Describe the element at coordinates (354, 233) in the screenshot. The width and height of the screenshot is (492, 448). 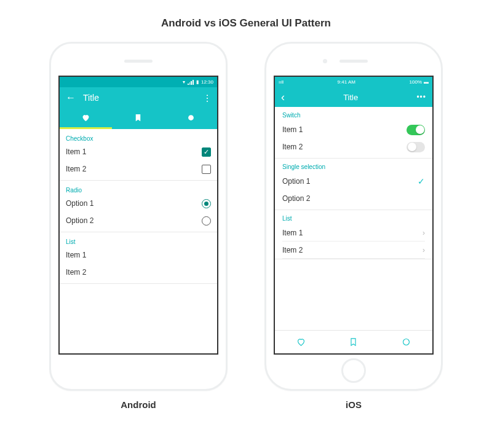
I see `list-row: Item 1›` at that location.